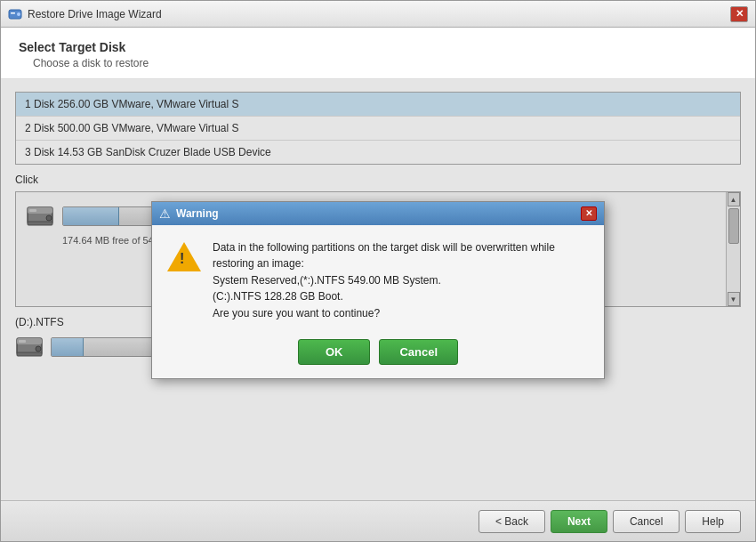 The image size is (756, 542). Describe the element at coordinates (296, 313) in the screenshot. I see `dialog-message-line-5: Are you sure you want to continue?` at that location.